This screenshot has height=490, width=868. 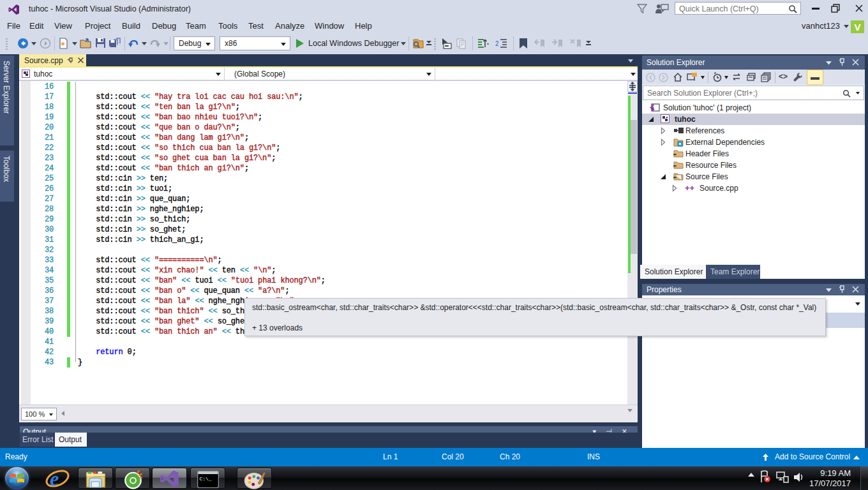 I want to click on svg-text: C:\_, so click(x=206, y=479).